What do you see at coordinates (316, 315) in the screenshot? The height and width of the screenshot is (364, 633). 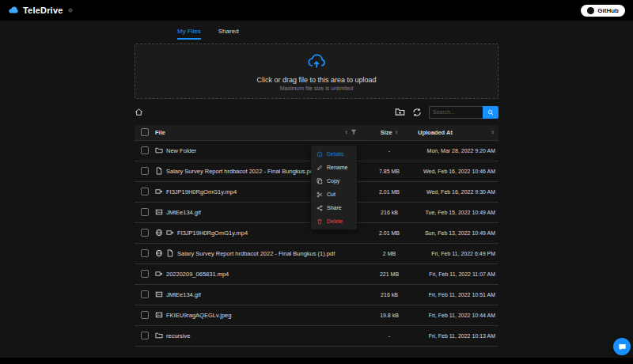 I see `table-row: FKIEU9ragAQEGLv.jpeg 19.8 kB Fri, Feb 11…` at bounding box center [316, 315].